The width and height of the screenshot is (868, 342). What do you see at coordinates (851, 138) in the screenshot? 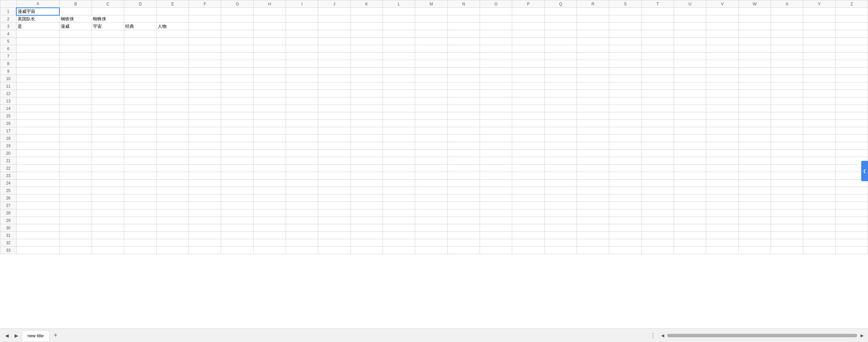
I see `cell-Z18` at bounding box center [851, 138].